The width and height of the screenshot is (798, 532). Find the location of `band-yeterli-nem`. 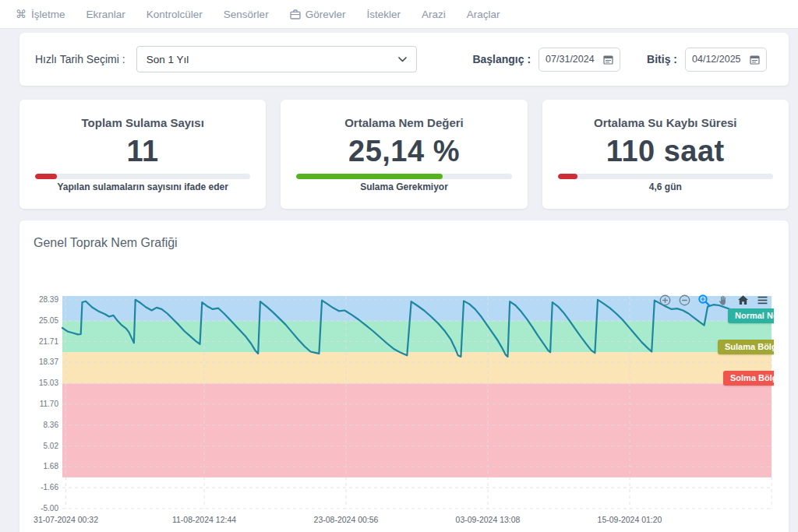

band-yeterli-nem is located at coordinates (417, 336).